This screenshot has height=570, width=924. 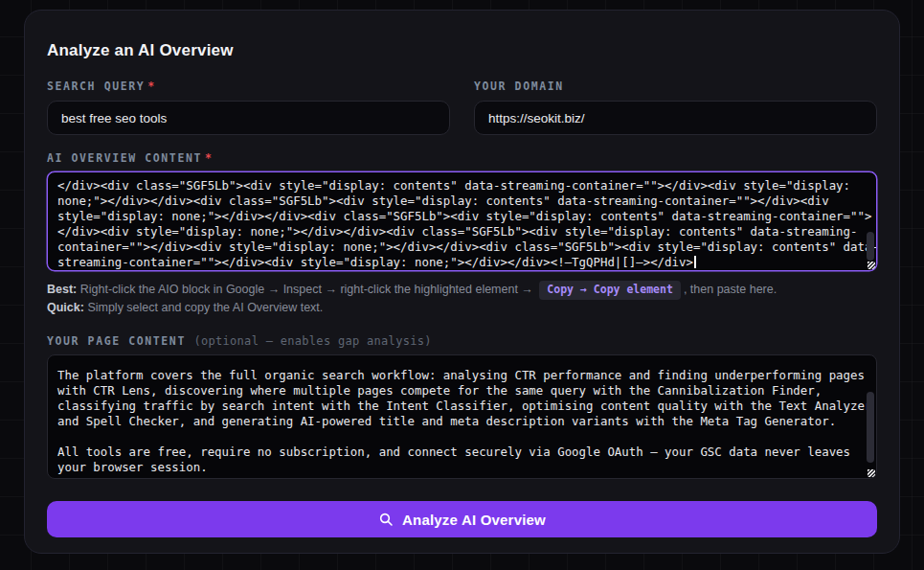 What do you see at coordinates (462, 262) in the screenshot?
I see `aio-content-line: streaming-container=""></div><div style=…` at bounding box center [462, 262].